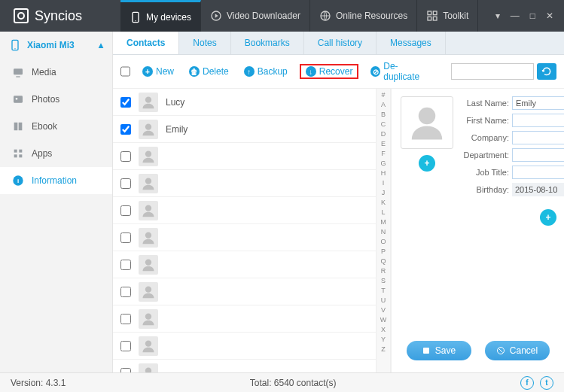 The height and width of the screenshot is (392, 564). Describe the element at coordinates (538, 172) in the screenshot. I see `job-title-field` at that location.